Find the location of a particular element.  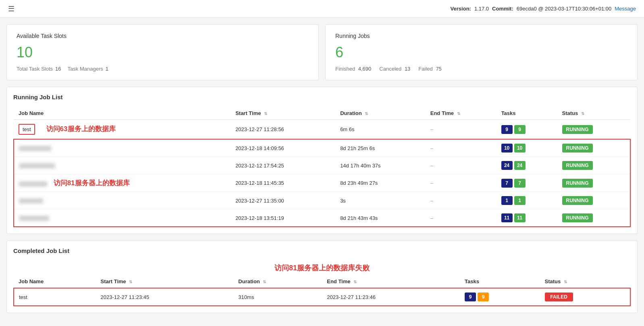

commit-value: 69ecda0 @ 2023-03-17T10:30:06+01:00 is located at coordinates (564, 9).